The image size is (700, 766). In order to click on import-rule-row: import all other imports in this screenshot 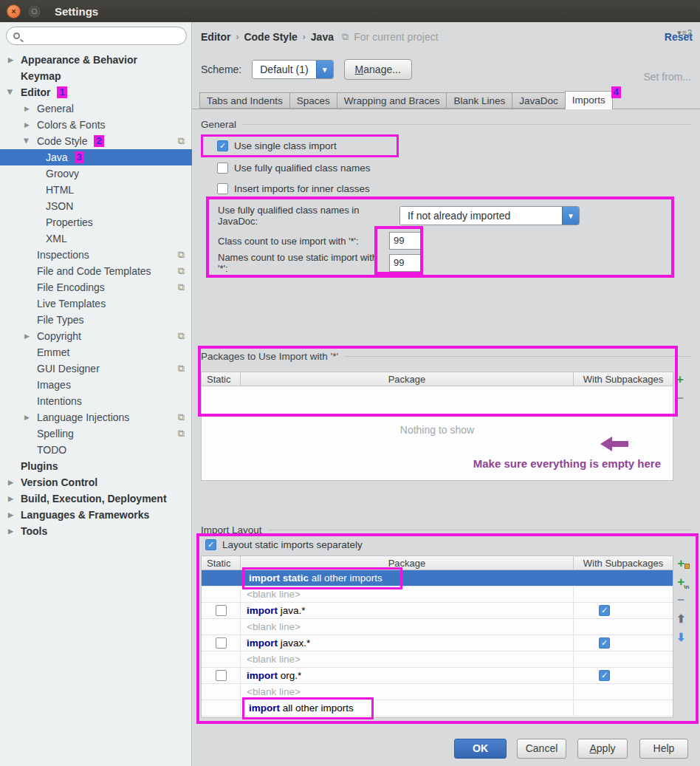, I will do `click(437, 708)`.